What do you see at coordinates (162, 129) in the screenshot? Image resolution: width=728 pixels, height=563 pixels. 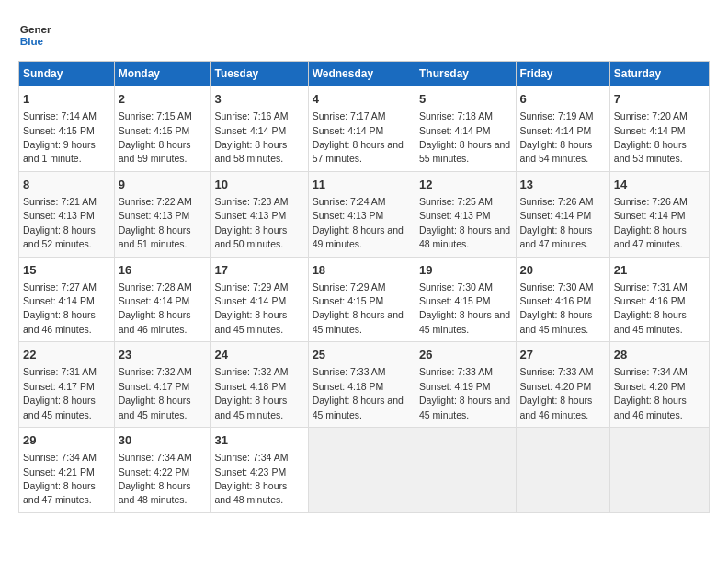 I see `calendar-cell: 2 Sunrise: 7:15 AM Sunset: 4:15 PM Dayli…` at bounding box center [162, 129].